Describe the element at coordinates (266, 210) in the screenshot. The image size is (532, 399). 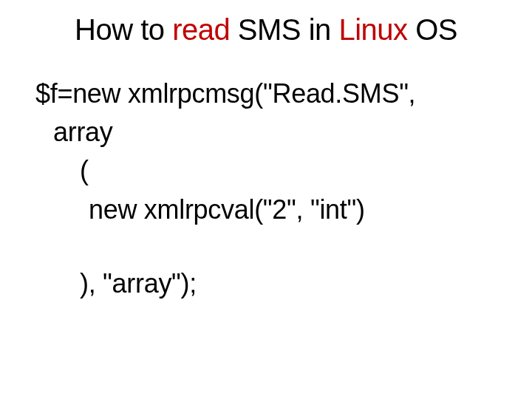
I see `code-line-4: new xmlrpcval("2", "int")` at that location.